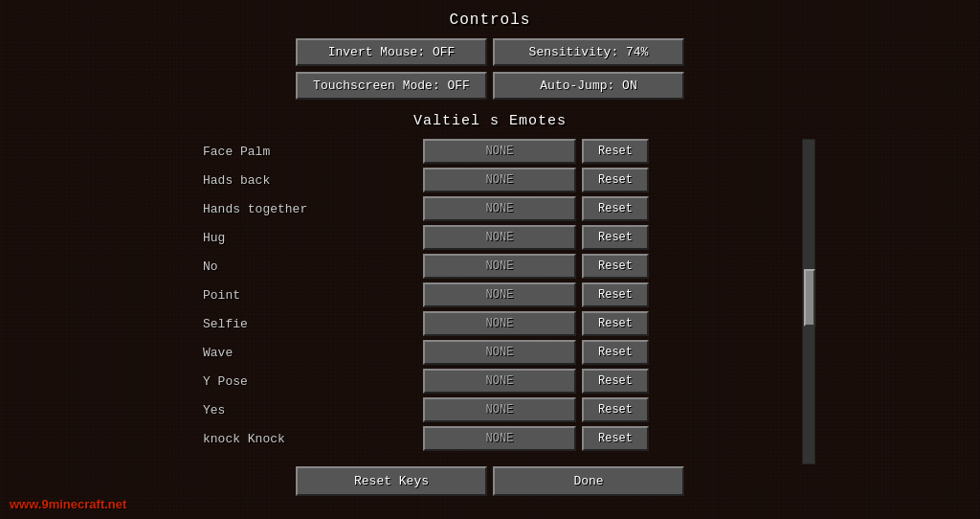 The height and width of the screenshot is (519, 980). Describe the element at coordinates (490, 121) in the screenshot. I see `emotes-section-title: Valtiel s Emotes` at that location.